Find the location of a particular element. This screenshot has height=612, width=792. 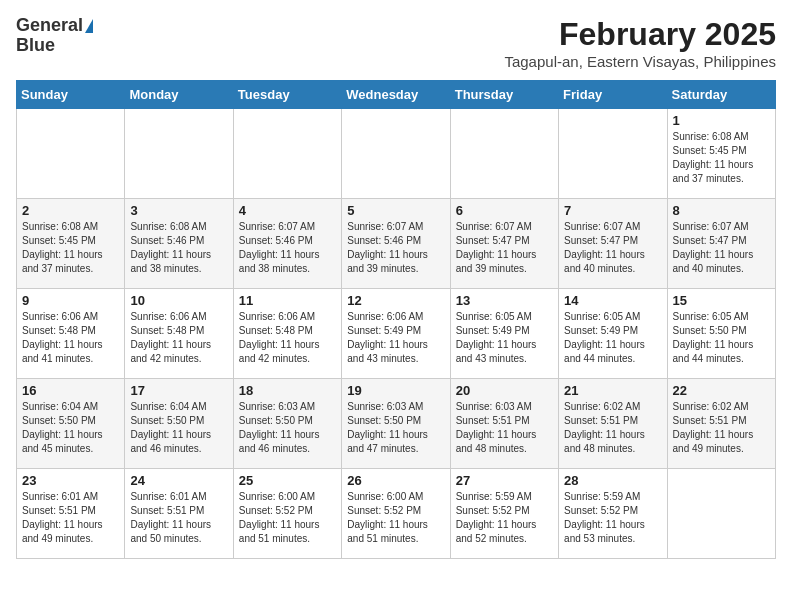

calendar-week-row: 23Sunrise: 6:01 AM Sunset: 5:51 PM Dayli… is located at coordinates (396, 514).